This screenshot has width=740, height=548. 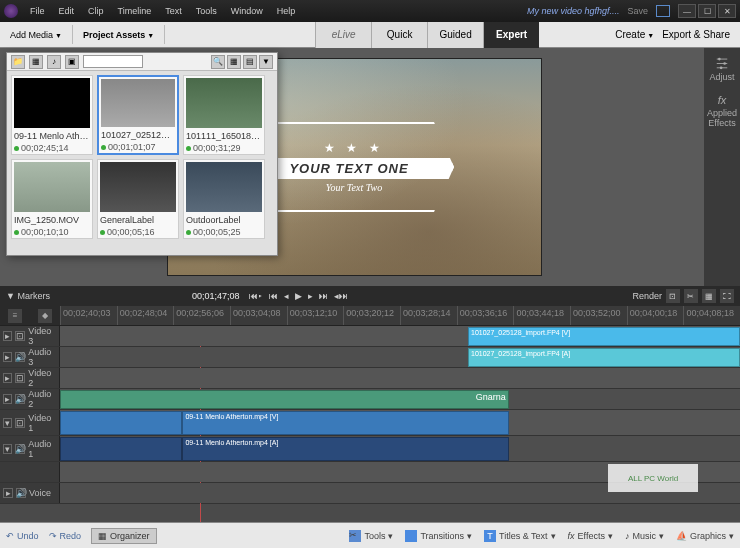 I want to click on tab-guided: Guided, so click(x=455, y=35).